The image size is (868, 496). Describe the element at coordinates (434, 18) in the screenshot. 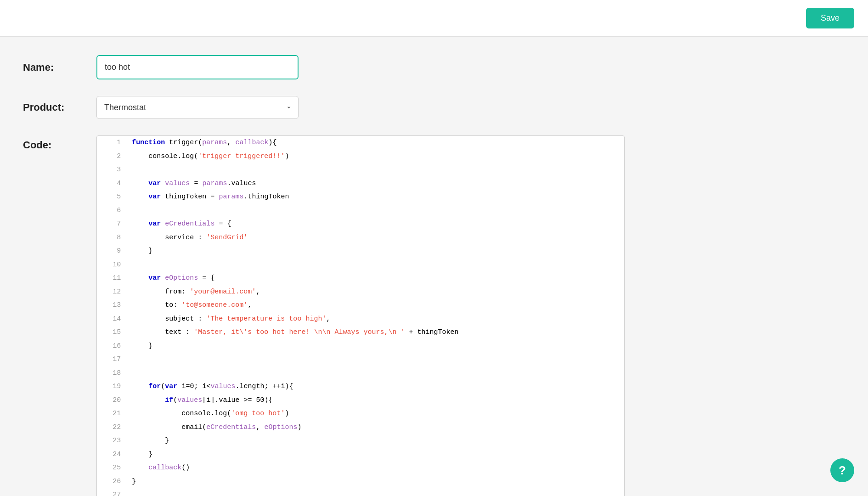

I see `top-bar: Save` at that location.